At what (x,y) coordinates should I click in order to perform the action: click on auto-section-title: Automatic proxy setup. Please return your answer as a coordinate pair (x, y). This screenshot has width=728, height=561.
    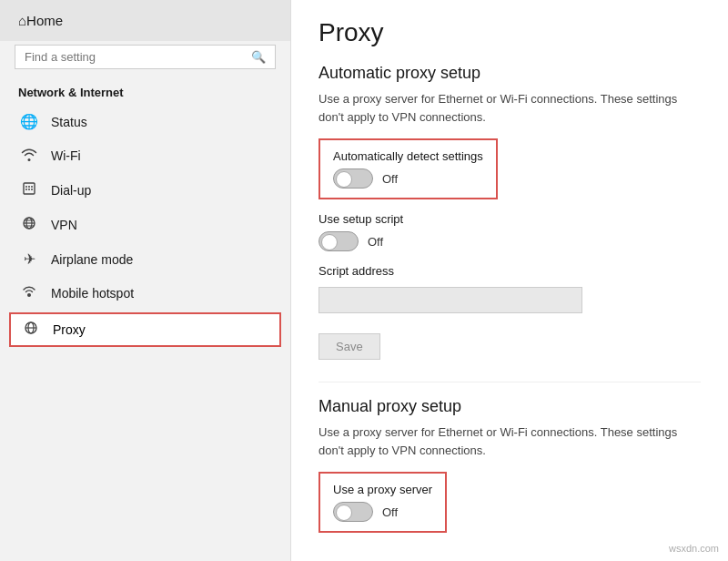
    Looking at the image, I should click on (510, 73).